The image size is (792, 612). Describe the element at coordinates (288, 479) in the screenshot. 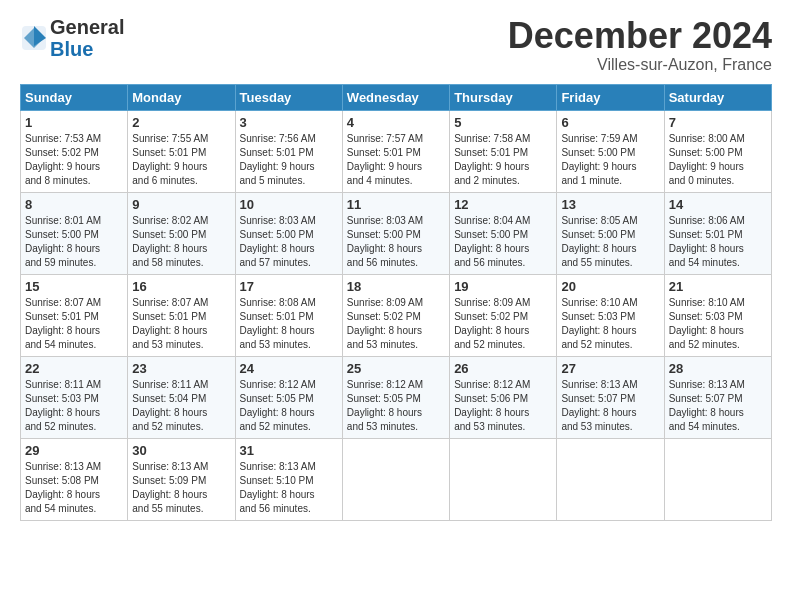

I see `calendar-day-cell: 31Sunrise: 8:13 AM Sunset: 5:10 PM Dayli…` at that location.